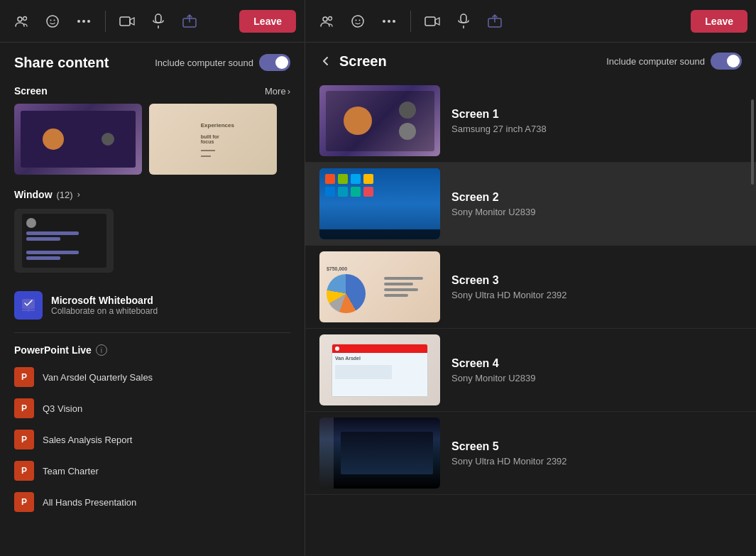  What do you see at coordinates (531, 287) in the screenshot?
I see `screen-item-3: $750,000 Screen 3 Sony Ultra HD Monitor …` at bounding box center [531, 287].